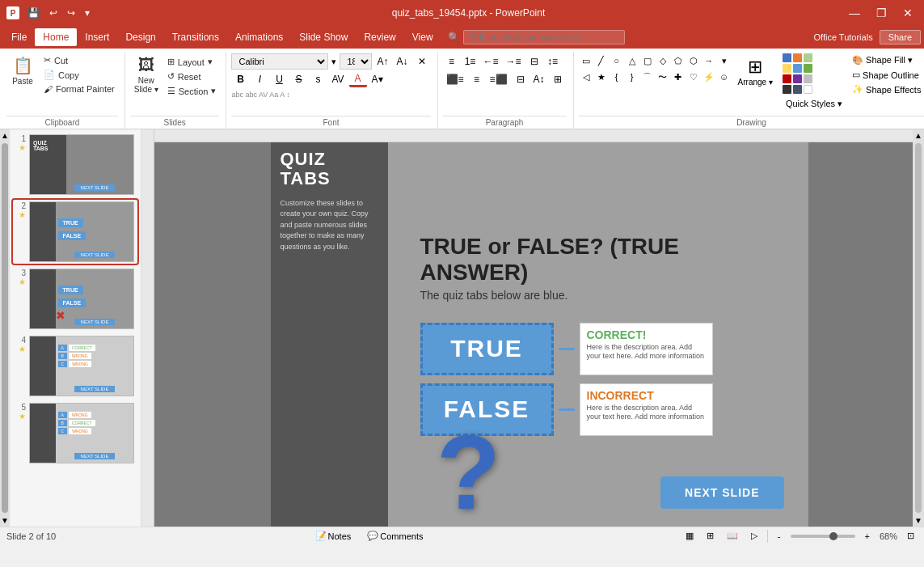  I want to click on cut-button: ✂ Cut, so click(79, 60).